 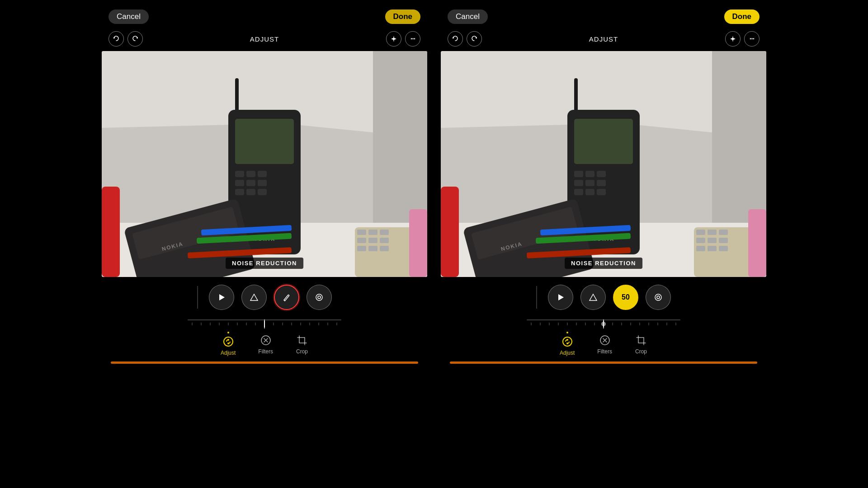 What do you see at coordinates (567, 344) in the screenshot?
I see `nav-adjust-right: Adjust` at bounding box center [567, 344].